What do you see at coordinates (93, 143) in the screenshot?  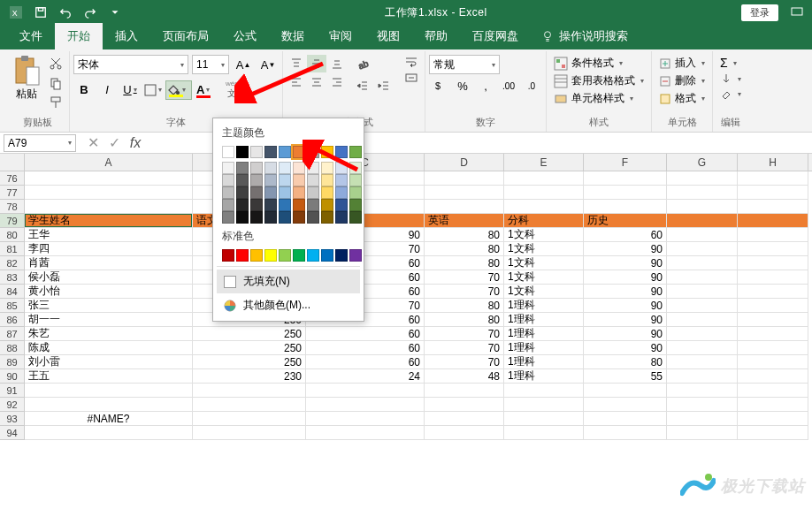 I see `cancel-formula-button: ✕` at bounding box center [93, 143].